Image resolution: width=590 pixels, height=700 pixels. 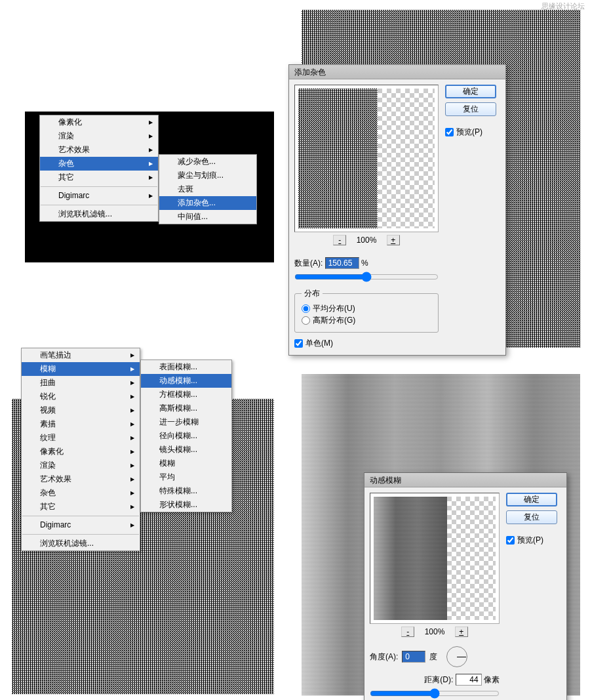 I want to click on mono-checkbox: 单色(M), so click(x=313, y=344).